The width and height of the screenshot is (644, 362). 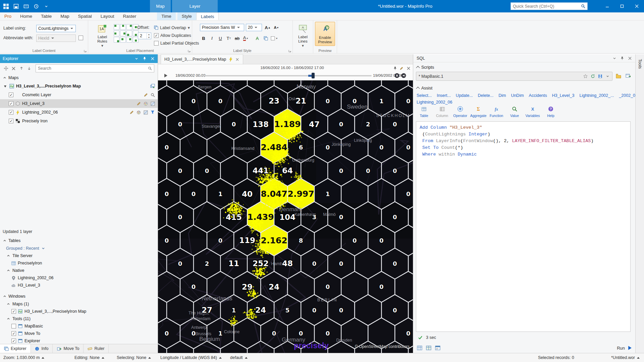 What do you see at coordinates (79, 256) in the screenshot?
I see `table-group-tile-server: Tile Server` at bounding box center [79, 256].